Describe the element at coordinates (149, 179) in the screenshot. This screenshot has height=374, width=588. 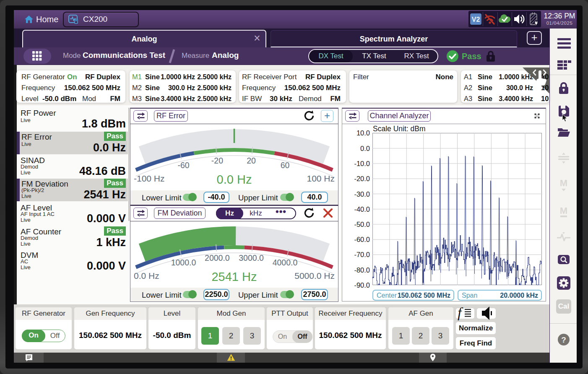
I see `svg-text: -100 Hz` at that location.